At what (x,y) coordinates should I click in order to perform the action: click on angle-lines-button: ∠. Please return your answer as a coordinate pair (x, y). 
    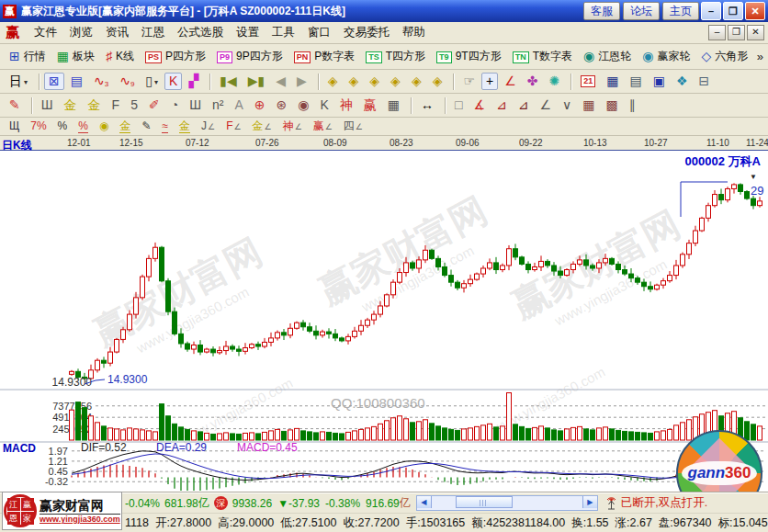
    Looking at the image, I should click on (546, 105).